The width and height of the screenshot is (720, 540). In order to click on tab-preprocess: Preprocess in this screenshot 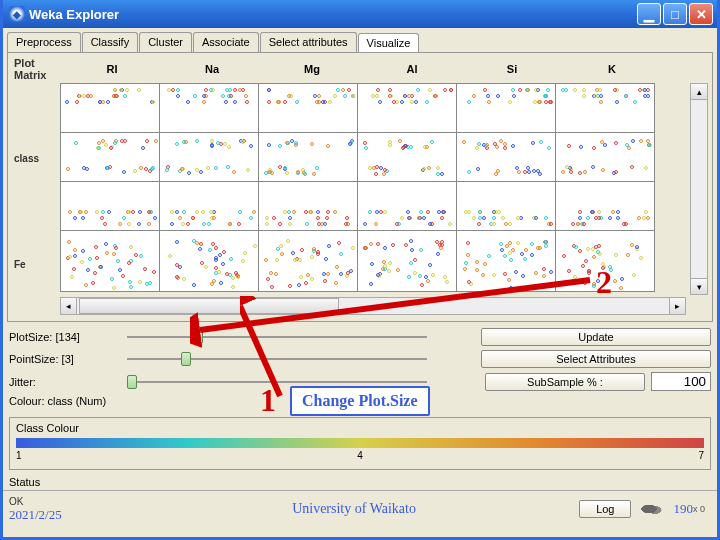, I will do `click(44, 42)`.